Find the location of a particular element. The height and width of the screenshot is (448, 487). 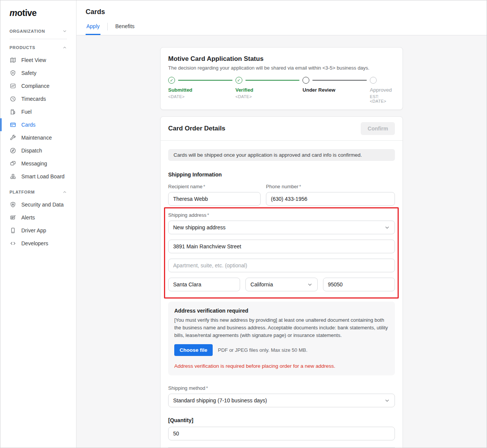

sidebar-item-fuel: Fuel is located at coordinates (38, 112).